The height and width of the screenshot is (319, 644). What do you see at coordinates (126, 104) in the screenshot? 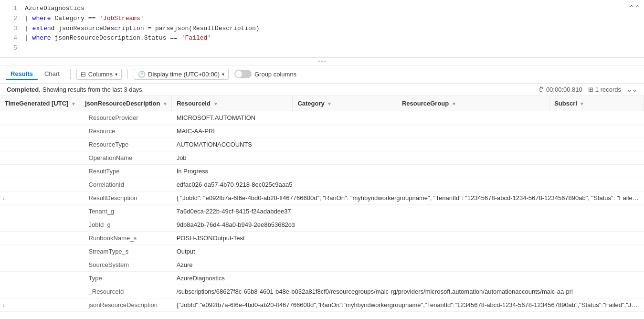
I see `table-header-cell: jsonResourceDescription ▾` at bounding box center [126, 104].